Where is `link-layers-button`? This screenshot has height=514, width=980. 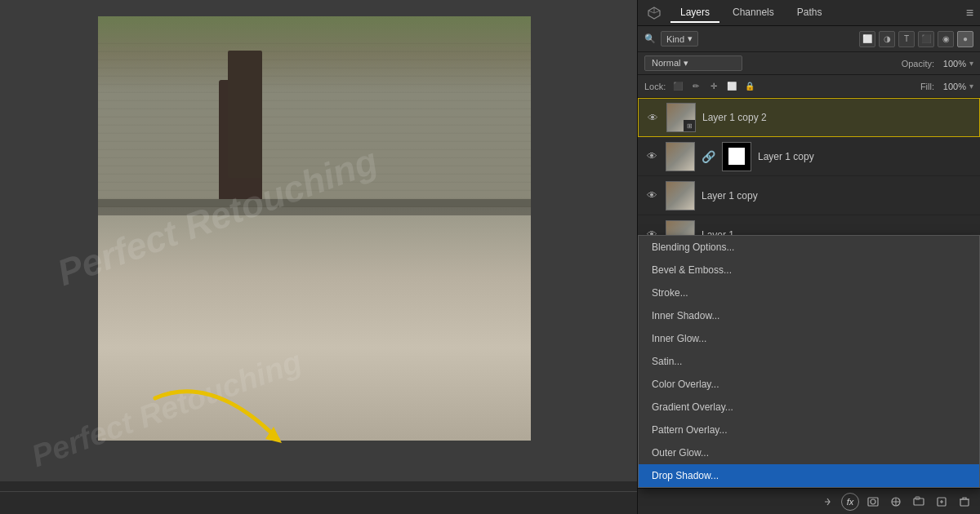
link-layers-button is located at coordinates (827, 502).